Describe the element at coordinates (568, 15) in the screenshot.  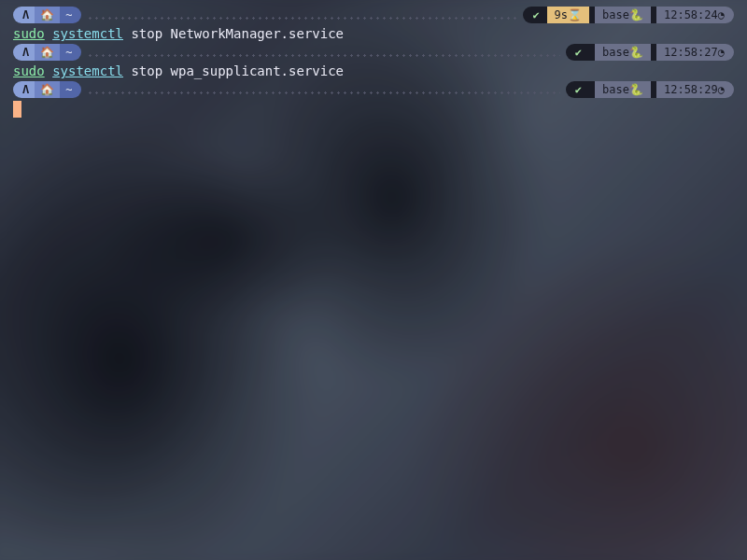
I see `duration-segment: 9s ⌛` at that location.